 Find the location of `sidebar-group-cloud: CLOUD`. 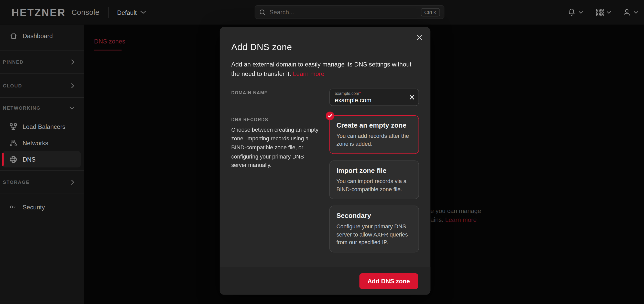

sidebar-group-cloud: CLOUD is located at coordinates (42, 85).